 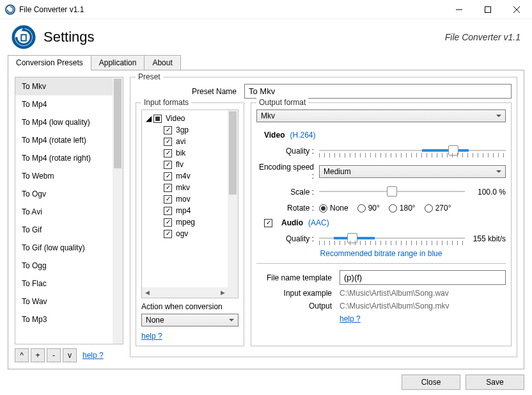 What do you see at coordinates (24, 37) in the screenshot?
I see `app-logo-icon` at bounding box center [24, 37].